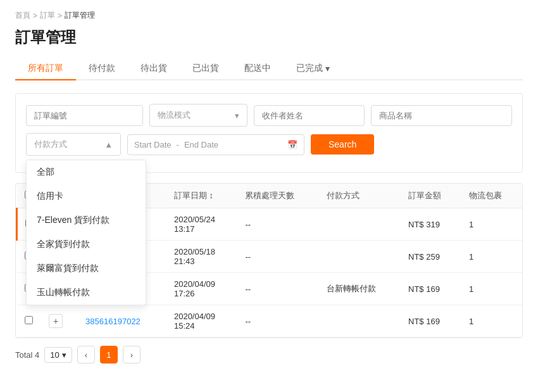 Image resolution: width=538 pixels, height=392 pixels. What do you see at coordinates (86, 220) in the screenshot?
I see `payment-option-7eleven: 7-Eleven 貨到付款` at bounding box center [86, 220].